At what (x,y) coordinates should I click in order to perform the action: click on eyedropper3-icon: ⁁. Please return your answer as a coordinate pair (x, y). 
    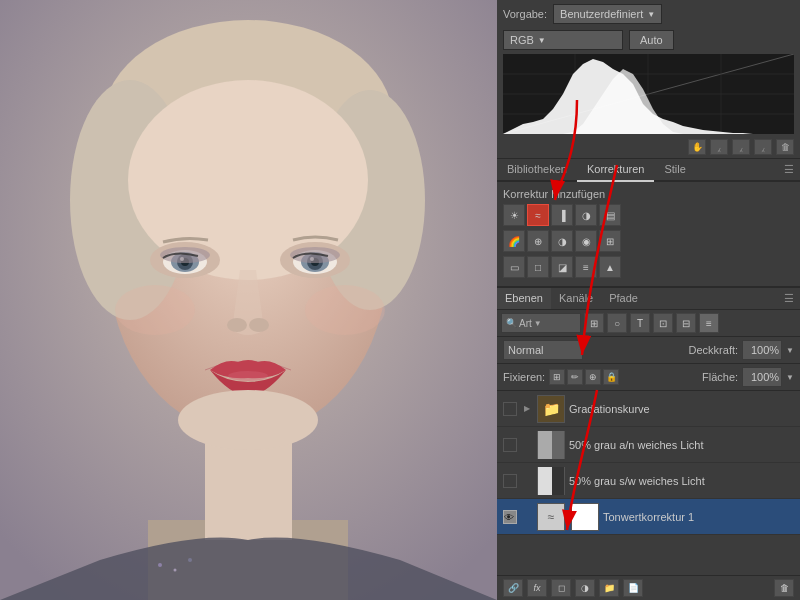
    Looking at the image, I should click on (763, 147).